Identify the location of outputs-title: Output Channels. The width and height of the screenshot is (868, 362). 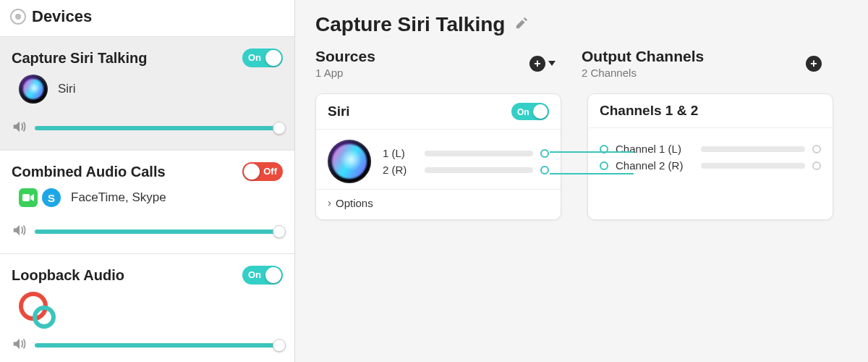
(642, 56).